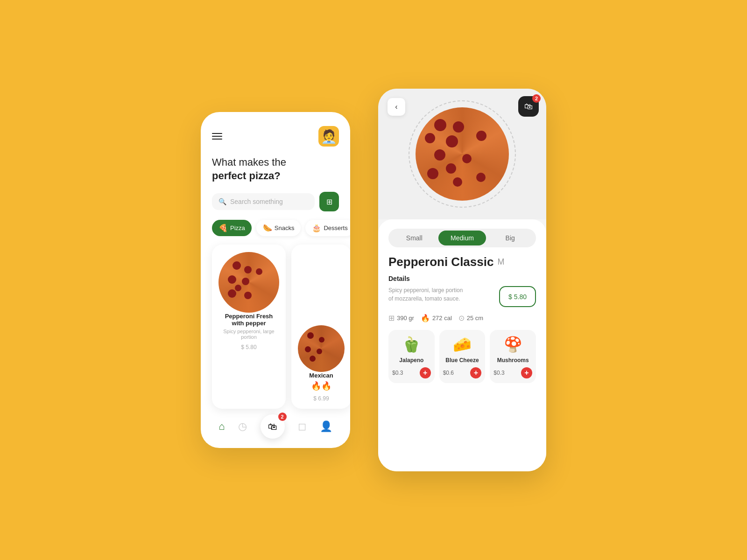 This screenshot has width=747, height=560. I want to click on blue-cheeze-name: Blue Cheeze, so click(462, 360).